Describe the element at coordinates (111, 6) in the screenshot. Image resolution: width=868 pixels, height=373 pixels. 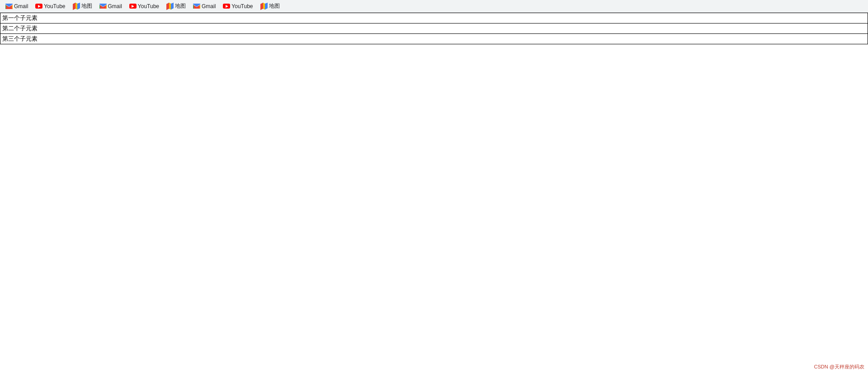
I see `bookmark-gmail-2: Gmail` at that location.